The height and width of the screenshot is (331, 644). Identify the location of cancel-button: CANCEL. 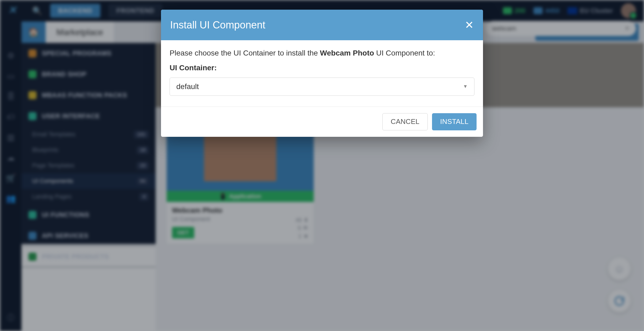
(405, 122).